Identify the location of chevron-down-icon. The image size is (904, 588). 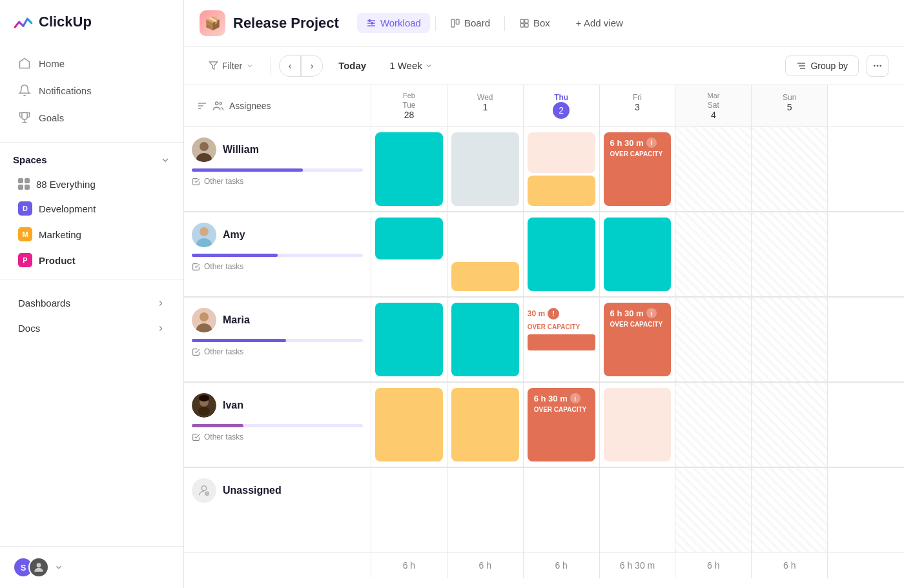
(165, 160).